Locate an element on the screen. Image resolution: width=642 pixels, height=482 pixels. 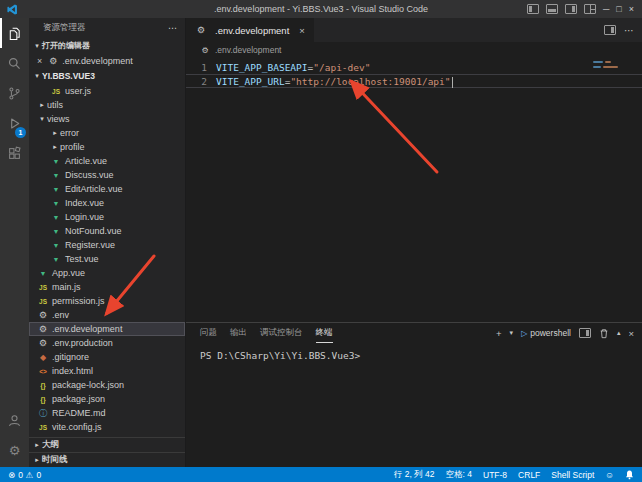
tree-item-package-lock.json: {}package-lock.json is located at coordinates (107, 385).